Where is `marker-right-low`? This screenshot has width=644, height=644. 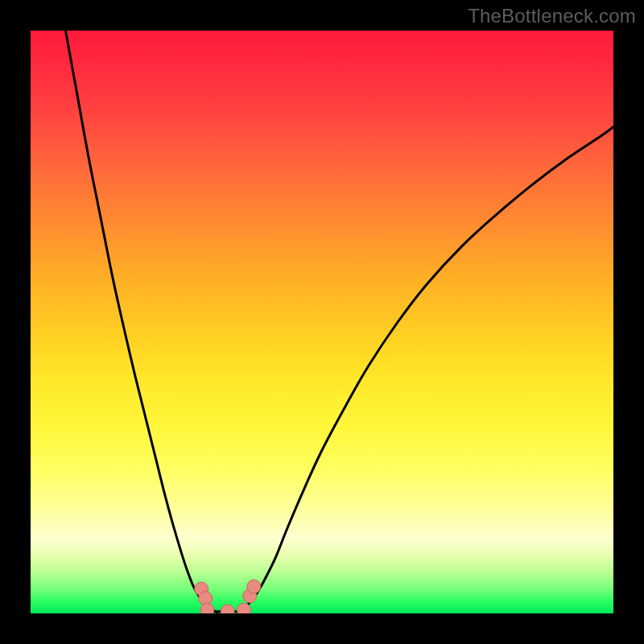 marker-right-low is located at coordinates (243, 609).